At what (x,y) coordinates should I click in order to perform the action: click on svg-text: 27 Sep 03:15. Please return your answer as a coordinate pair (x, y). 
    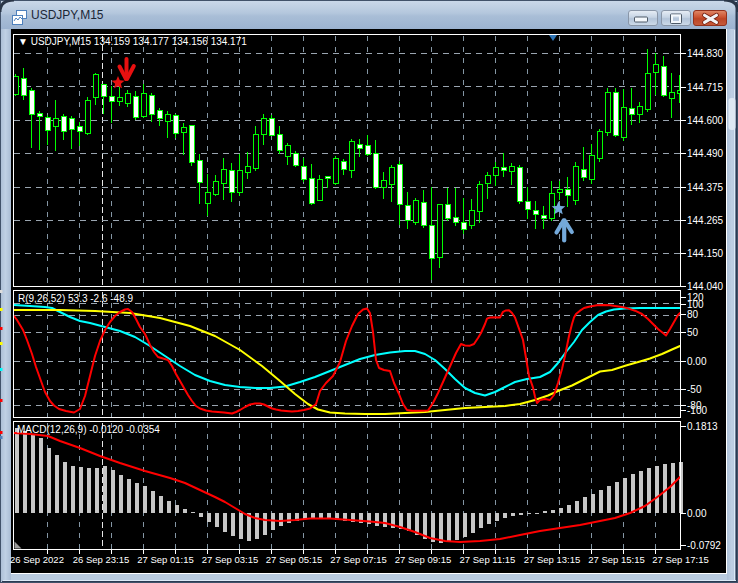
    Looking at the image, I should click on (230, 560).